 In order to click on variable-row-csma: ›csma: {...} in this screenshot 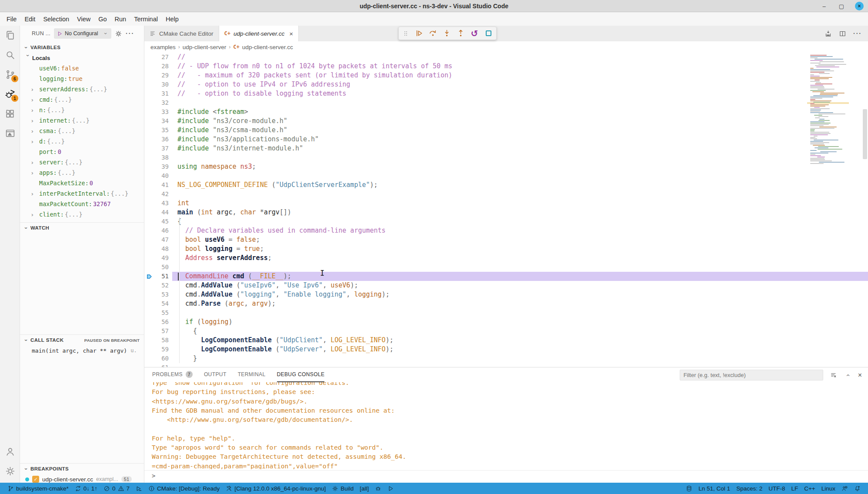, I will do `click(82, 131)`.